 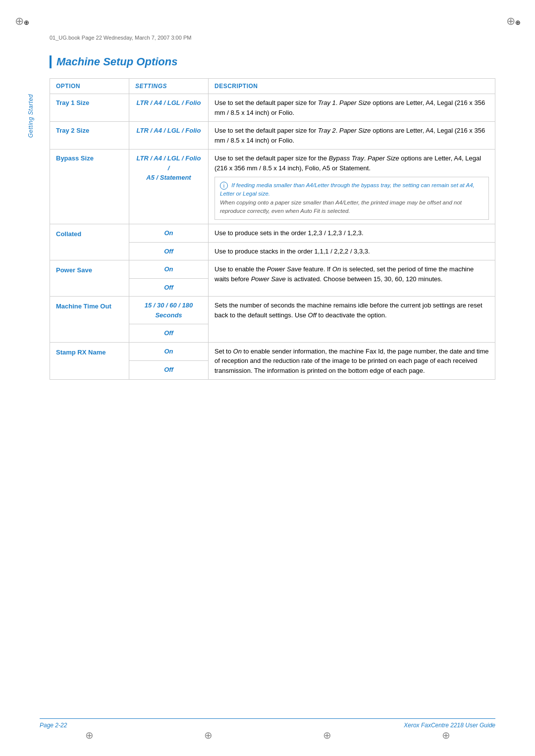 What do you see at coordinates (272, 38) in the screenshot?
I see `top-header: 01_UG.book Page 22 Wednesday, March 7, 2…` at bounding box center [272, 38].